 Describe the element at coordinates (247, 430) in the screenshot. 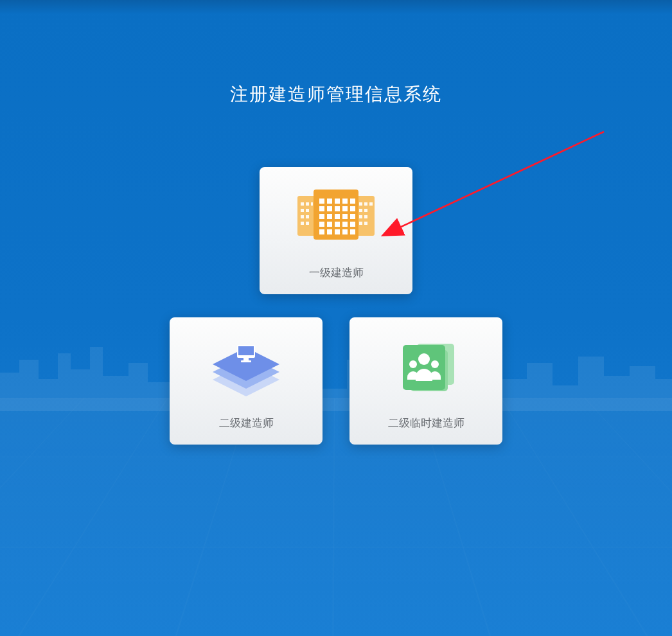

I see `card-label: 二级建造师` at that location.